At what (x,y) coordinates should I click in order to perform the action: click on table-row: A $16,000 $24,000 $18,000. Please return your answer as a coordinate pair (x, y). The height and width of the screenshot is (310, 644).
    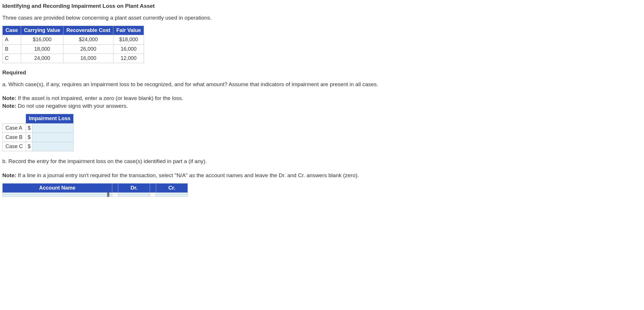
    Looking at the image, I should click on (73, 40).